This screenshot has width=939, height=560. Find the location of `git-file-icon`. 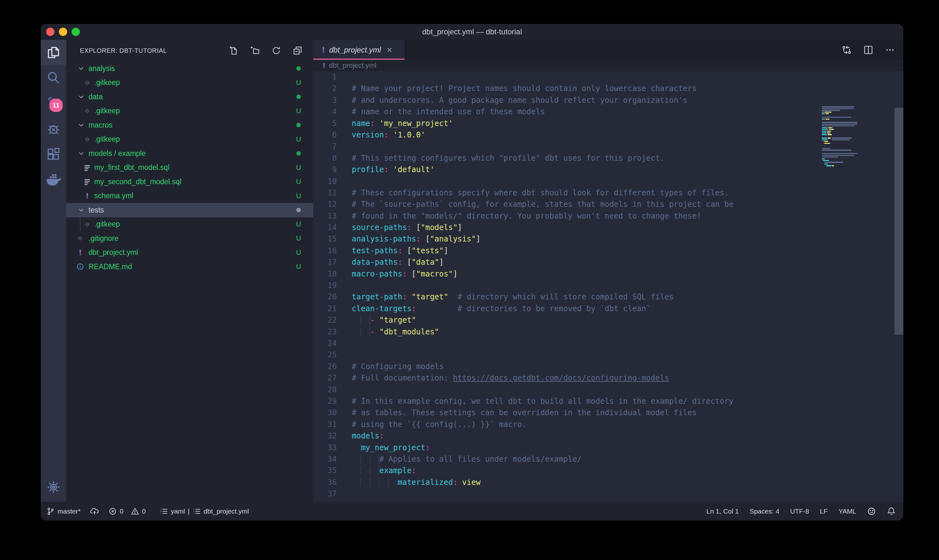

git-file-icon is located at coordinates (87, 111).